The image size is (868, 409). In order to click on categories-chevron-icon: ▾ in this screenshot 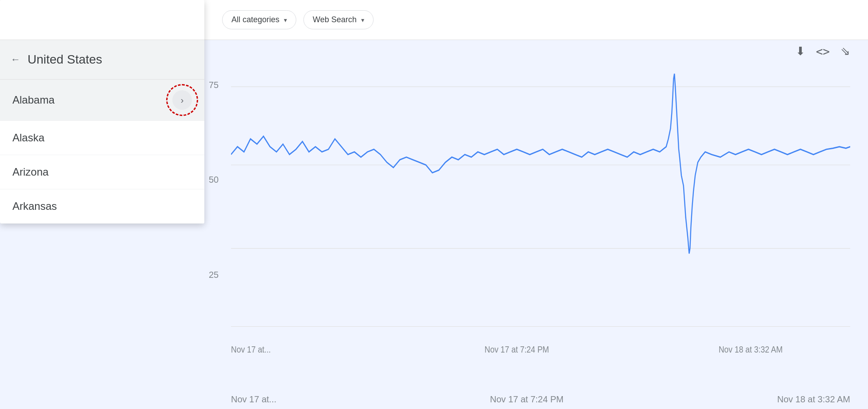, I will do `click(285, 20)`.